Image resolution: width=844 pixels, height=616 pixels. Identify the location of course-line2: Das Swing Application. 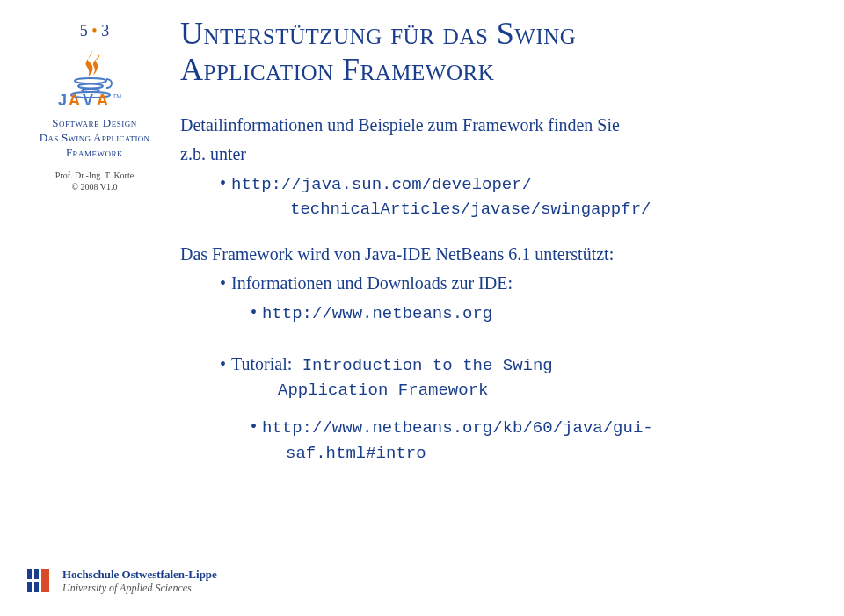
(95, 139).